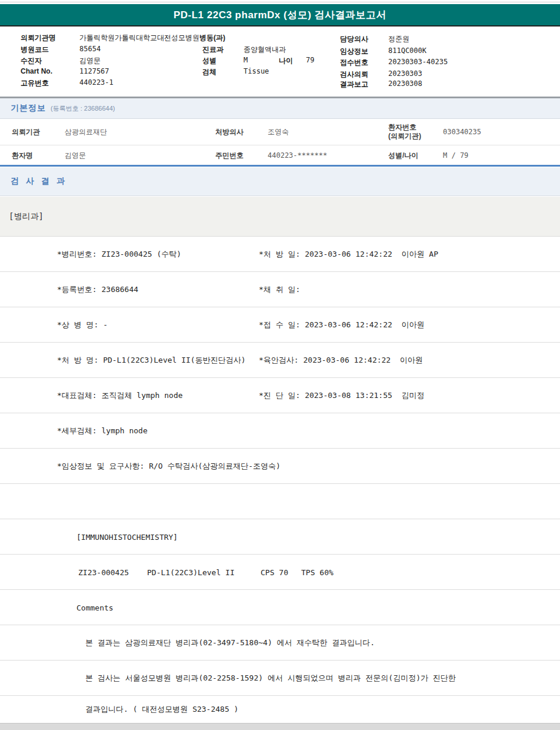 This screenshot has width=560, height=730. What do you see at coordinates (279, 290) in the screenshot?
I see `collection-date: *채 취 일:` at bounding box center [279, 290].